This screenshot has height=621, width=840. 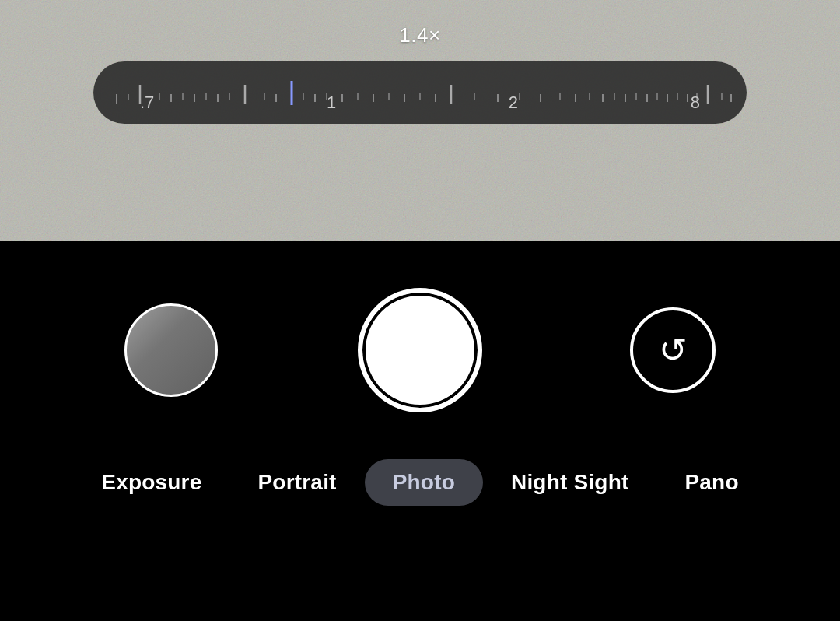 I want to click on mode-photo: Photo, so click(x=424, y=482).